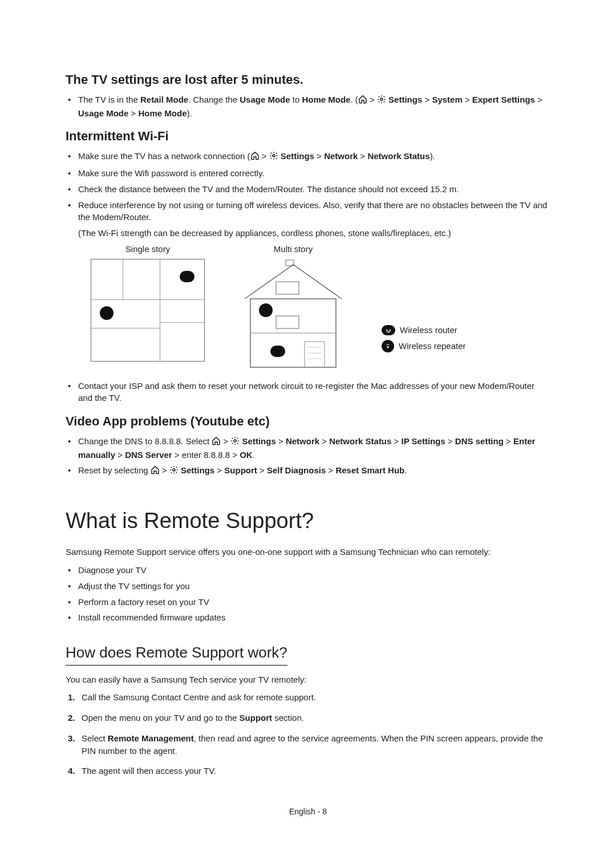  Describe the element at coordinates (114, 470) in the screenshot. I see `text: Reset by selecting` at that location.